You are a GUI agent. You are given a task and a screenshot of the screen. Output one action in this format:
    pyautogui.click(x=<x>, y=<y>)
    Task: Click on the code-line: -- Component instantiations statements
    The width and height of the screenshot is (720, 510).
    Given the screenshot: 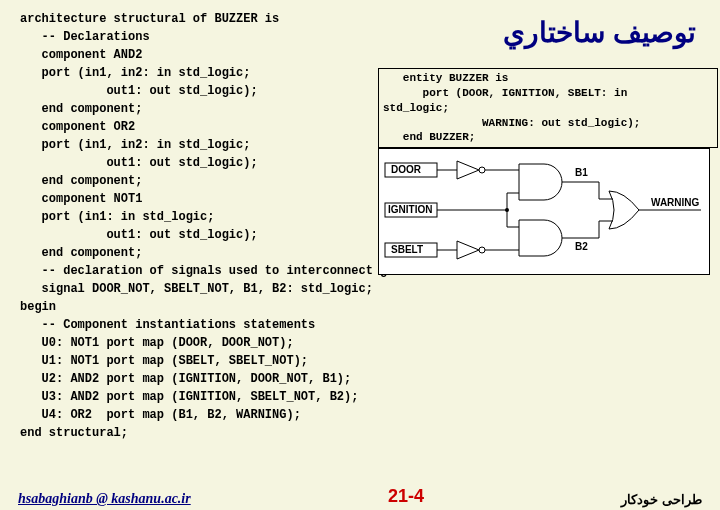 What is the action you would take?
    pyautogui.click(x=360, y=325)
    